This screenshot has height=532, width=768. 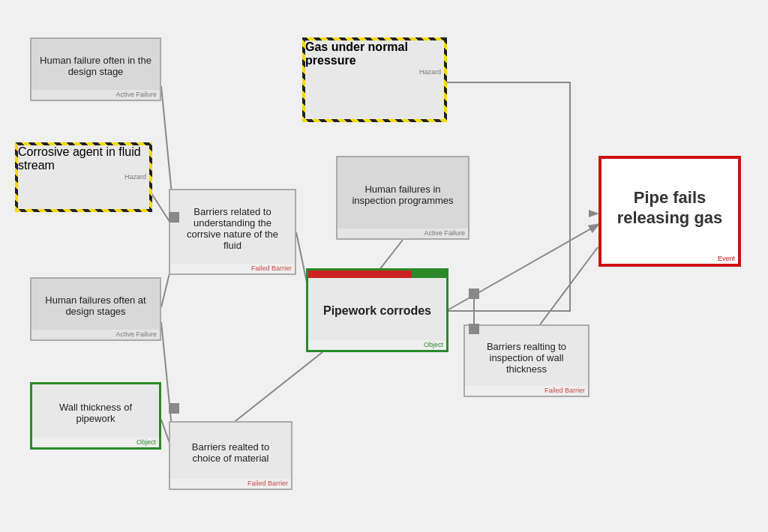 What do you see at coordinates (375, 54) in the screenshot?
I see `node-gas-pressure-text: Gas under normal pressure` at bounding box center [375, 54].